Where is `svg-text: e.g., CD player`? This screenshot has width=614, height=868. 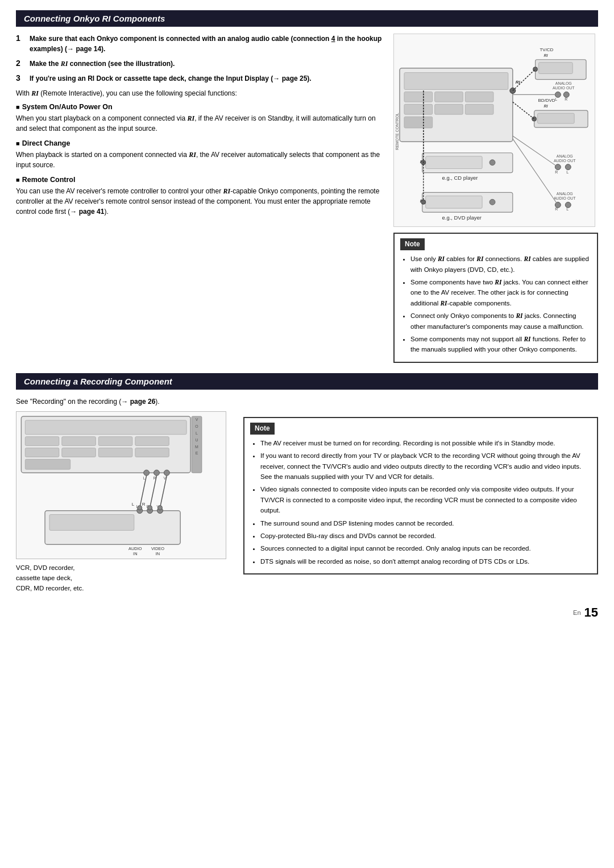 svg-text: e.g., CD player is located at coordinates (460, 177).